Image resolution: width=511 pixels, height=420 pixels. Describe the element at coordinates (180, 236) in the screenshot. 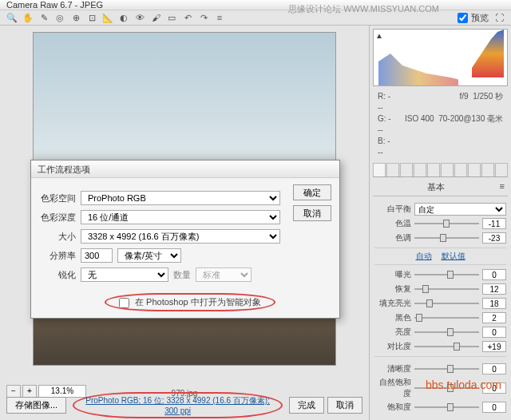

I see `size-select: 3328 x 4992 (16.6 百万像素)` at that location.